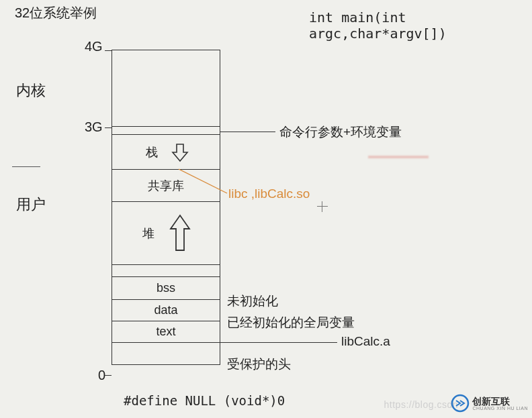  Describe the element at coordinates (166, 89) in the screenshot. I see `seg-kernel` at that location.